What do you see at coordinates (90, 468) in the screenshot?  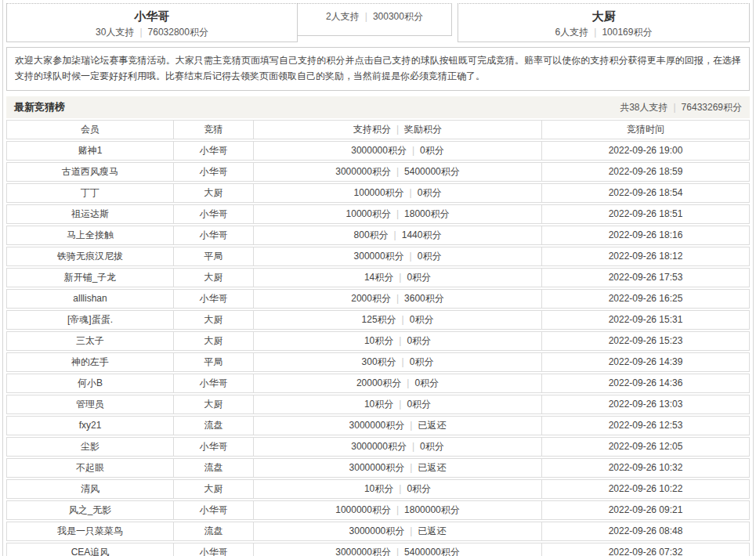 I see `member-cell: 不起眼` at bounding box center [90, 468].